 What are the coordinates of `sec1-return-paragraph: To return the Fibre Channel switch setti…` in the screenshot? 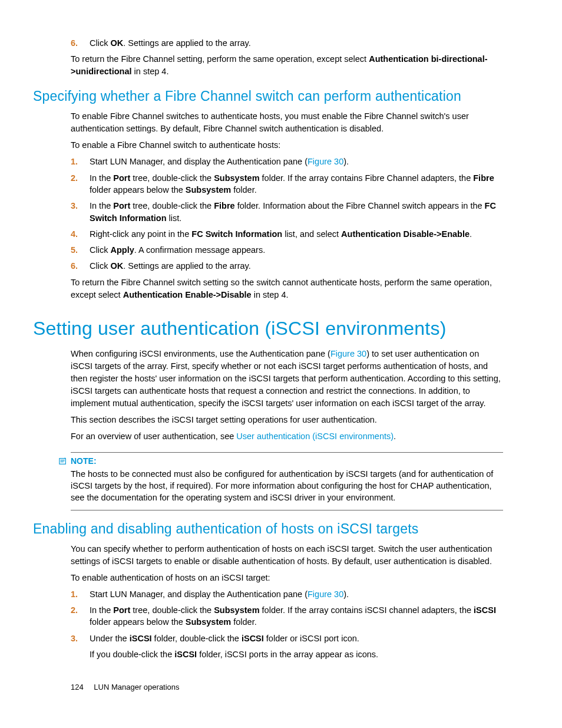 It's located at (287, 289).